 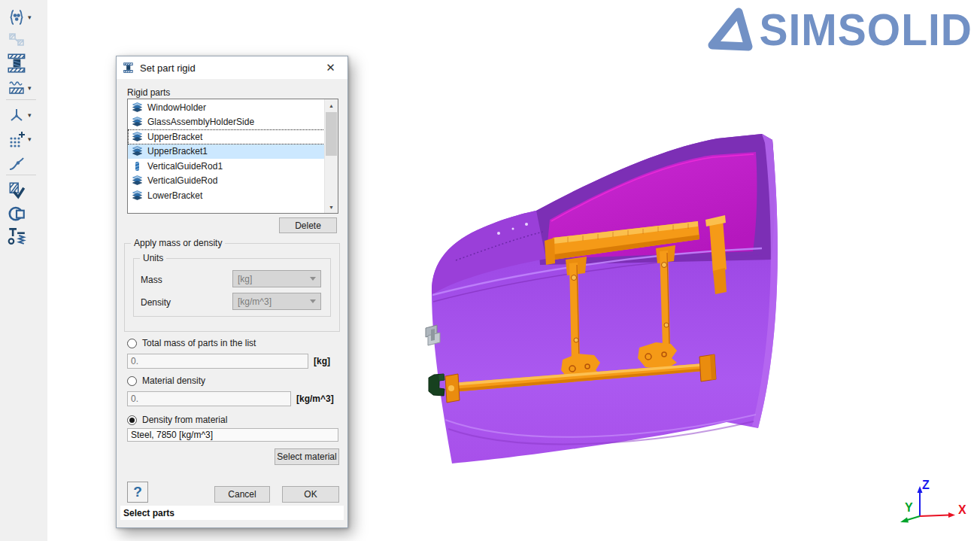 I want to click on total-mass-unit-label: [kg], so click(x=322, y=361).